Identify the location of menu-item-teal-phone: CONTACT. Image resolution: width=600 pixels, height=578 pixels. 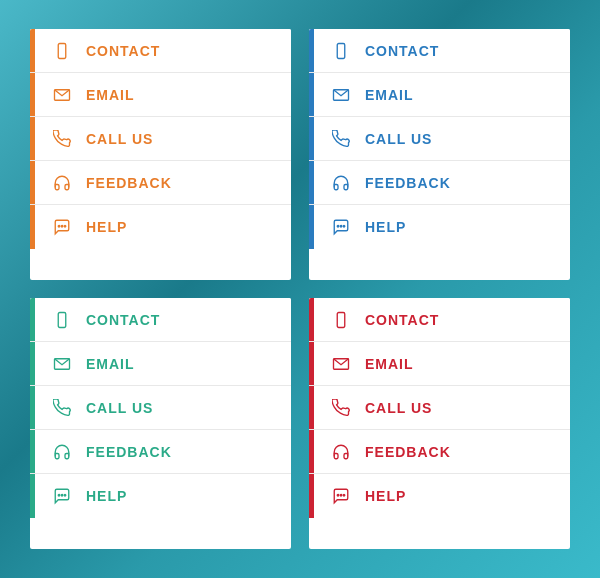
(160, 320).